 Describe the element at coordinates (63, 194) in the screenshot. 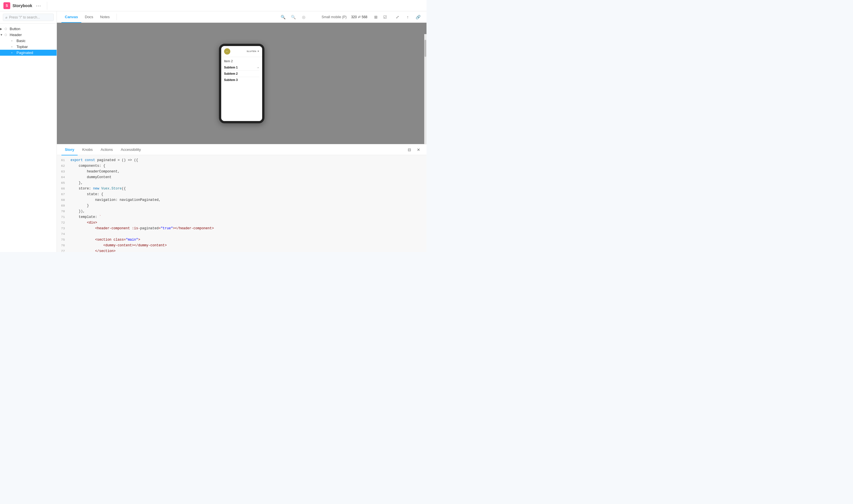

I see `line-number: 67` at that location.